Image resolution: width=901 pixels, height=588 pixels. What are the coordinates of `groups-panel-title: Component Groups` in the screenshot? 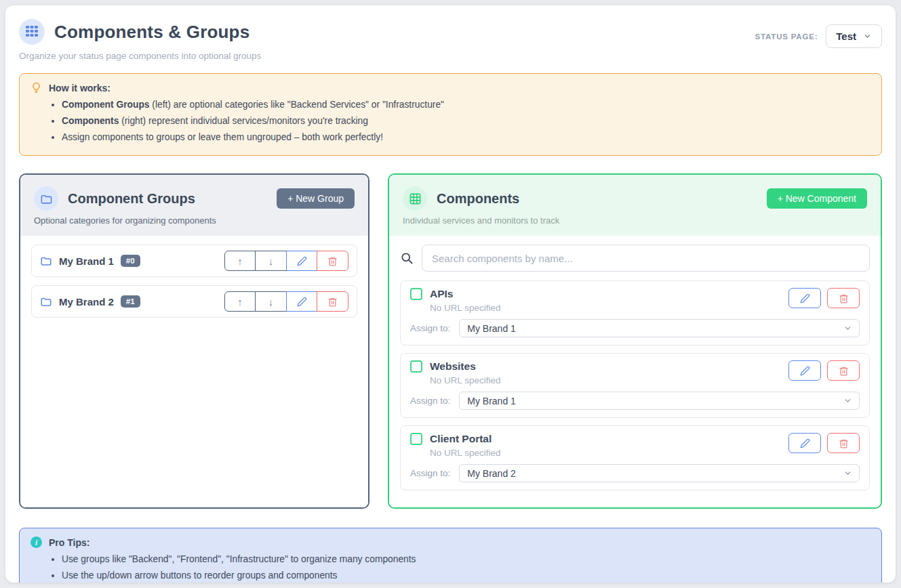 It's located at (132, 199).